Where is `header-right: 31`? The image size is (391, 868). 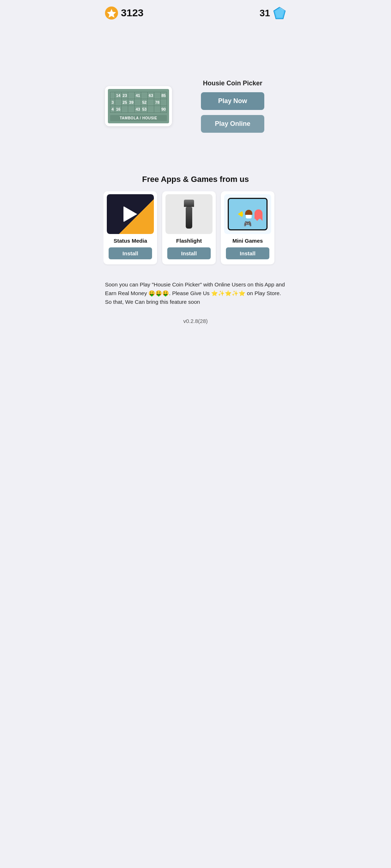 header-right: 31 is located at coordinates (273, 13).